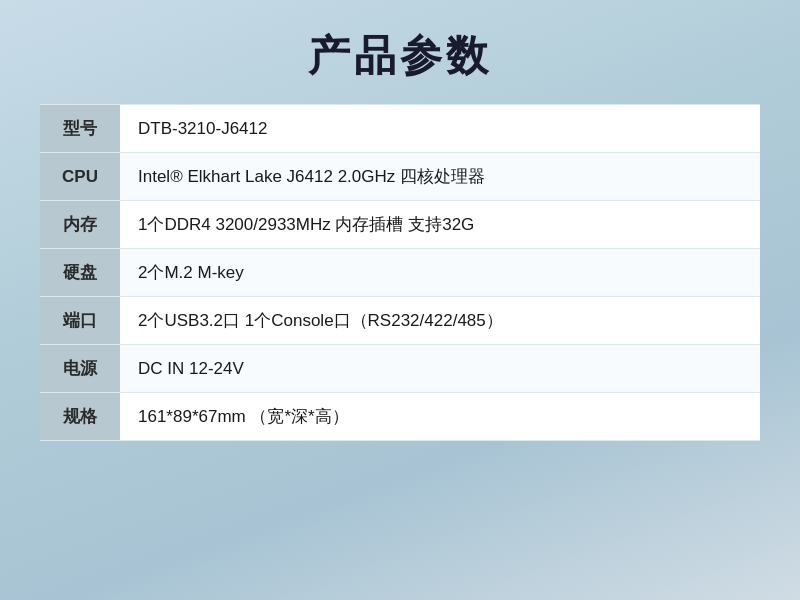 The height and width of the screenshot is (600, 800). What do you see at coordinates (440, 225) in the screenshot?
I see `value-memory: 1个DDR4 3200/2933MHz 内存插槽 支持32G` at bounding box center [440, 225].